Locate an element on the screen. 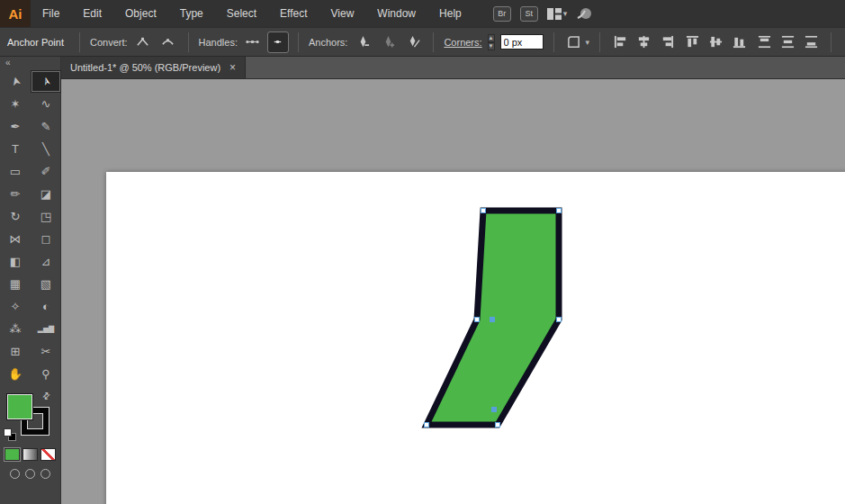 This screenshot has width=845, height=504. symbol-sprayer-tool: ⁂ is located at coordinates (15, 329).